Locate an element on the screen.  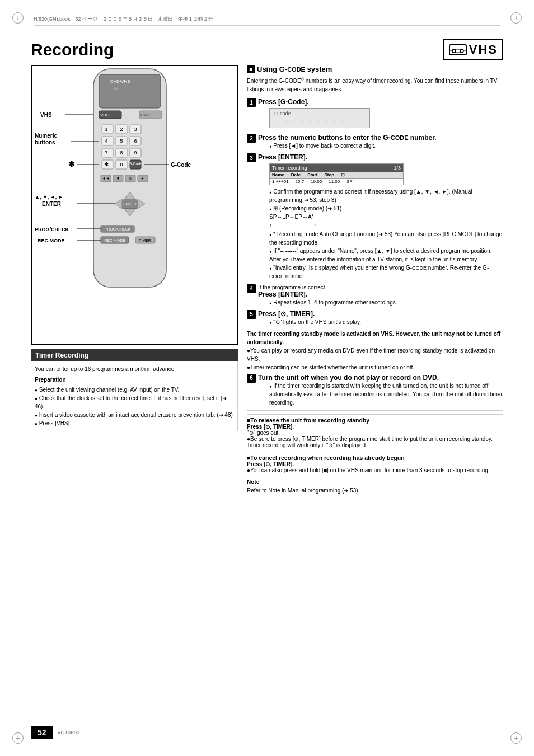
step-3-num: 3 is located at coordinates (251, 158).